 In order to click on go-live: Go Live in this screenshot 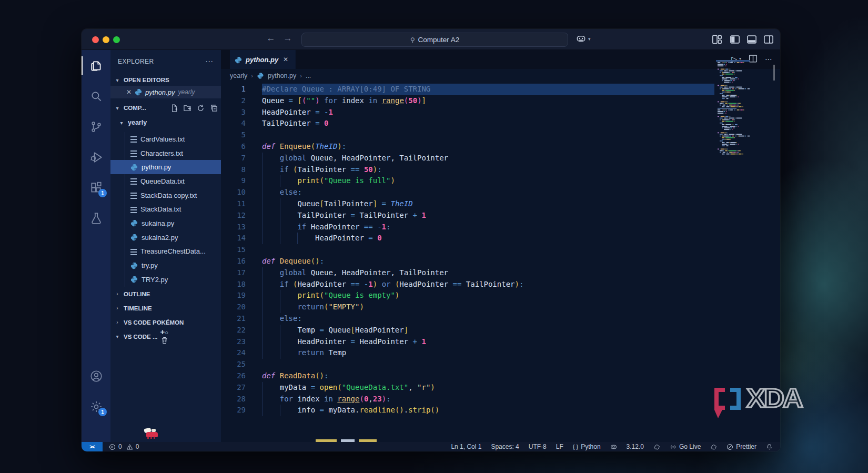, I will do `click(685, 447)`.